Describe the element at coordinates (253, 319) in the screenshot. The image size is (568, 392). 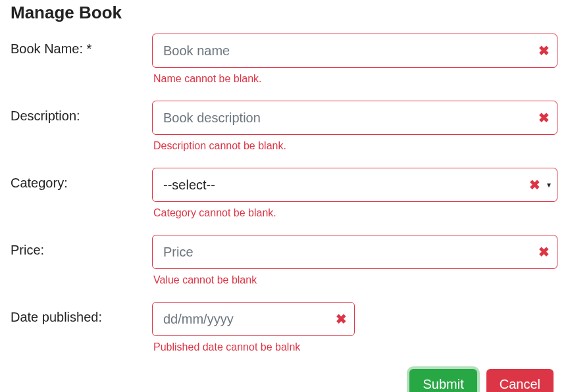
I see `date-input` at that location.